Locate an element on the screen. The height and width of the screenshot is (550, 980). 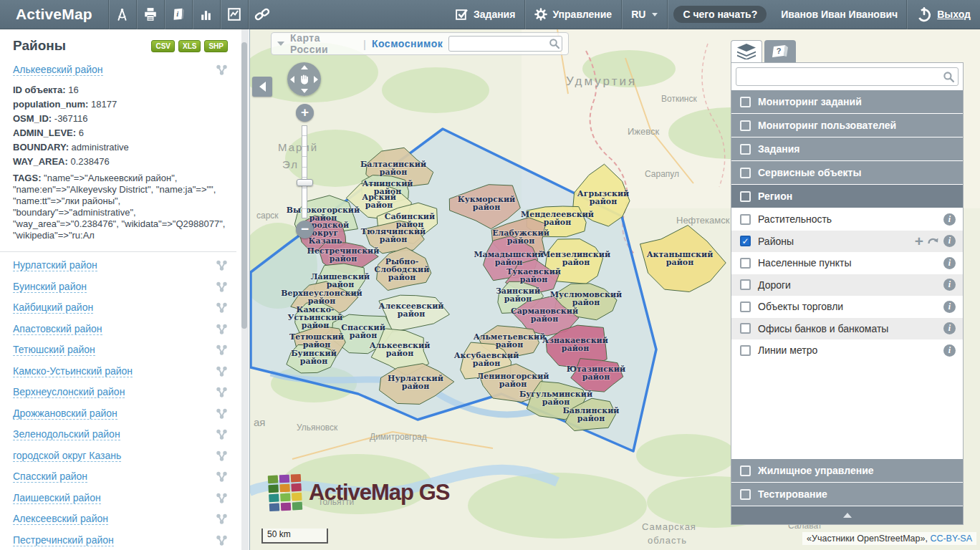
export-shp-button: SHP is located at coordinates (216, 46).